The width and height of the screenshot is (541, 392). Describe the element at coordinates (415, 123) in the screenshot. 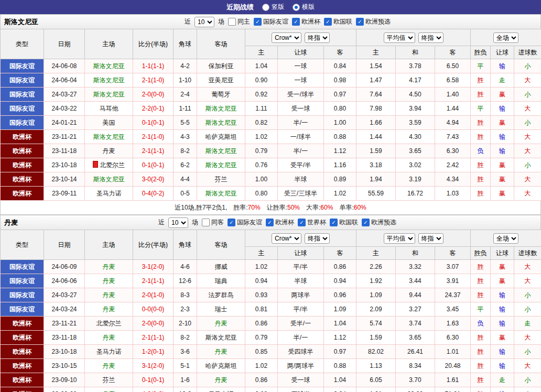

I see `euro-odds-value: 3.59` at that location.